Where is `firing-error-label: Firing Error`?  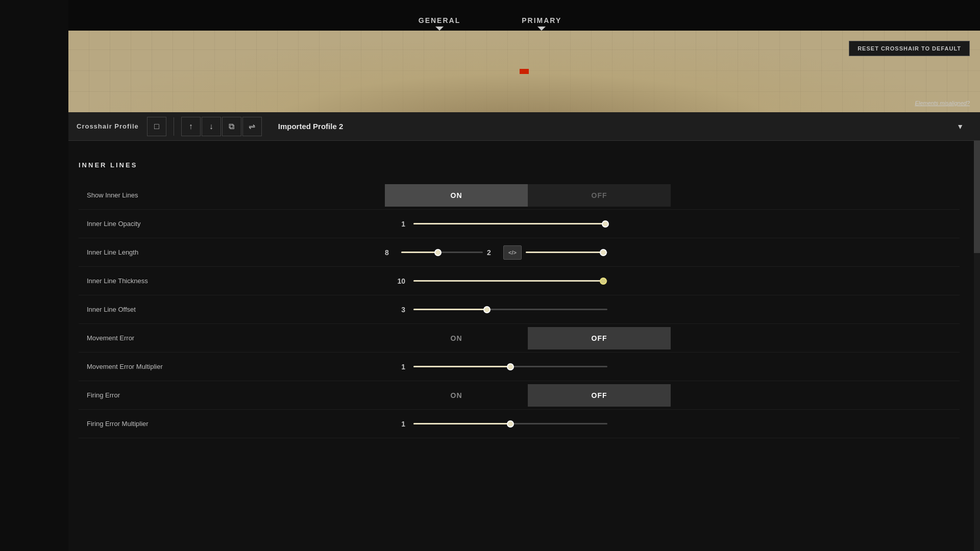
firing-error-label: Firing Error is located at coordinates (232, 395).